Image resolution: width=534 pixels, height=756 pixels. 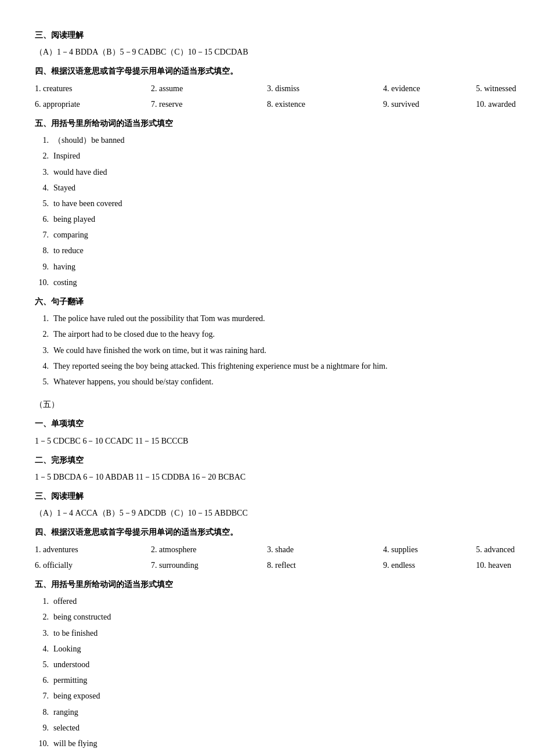 What do you see at coordinates (430, 88) in the screenshot?
I see `si-word-4: 4. evidence` at bounding box center [430, 88].